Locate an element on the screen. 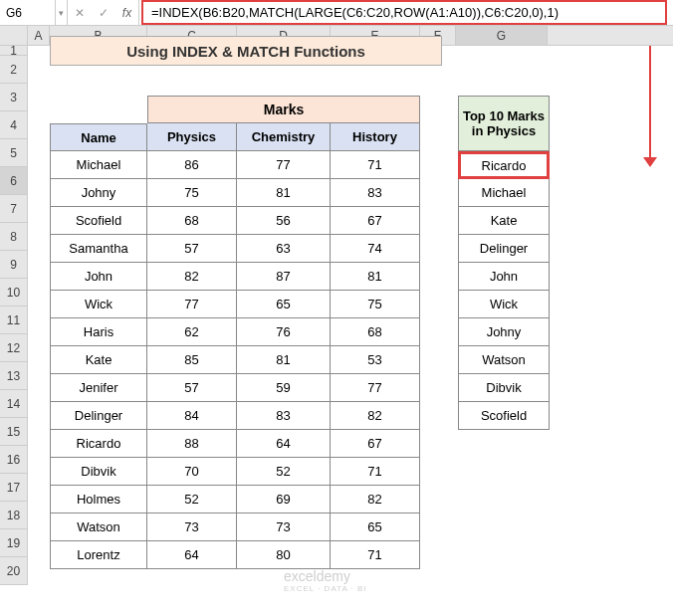 This screenshot has height=616, width=673. active-cell: Ricardo is located at coordinates (504, 165).